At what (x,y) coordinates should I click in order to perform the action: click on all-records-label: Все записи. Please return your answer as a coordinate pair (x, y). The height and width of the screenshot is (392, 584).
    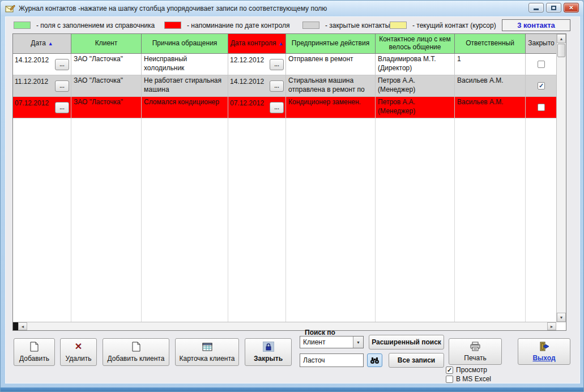
    Looking at the image, I should click on (417, 360).